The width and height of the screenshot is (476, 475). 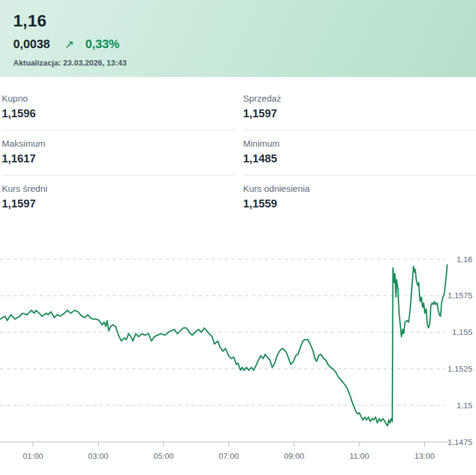 I want to click on y-axis-label: 1,15, so click(x=465, y=405).